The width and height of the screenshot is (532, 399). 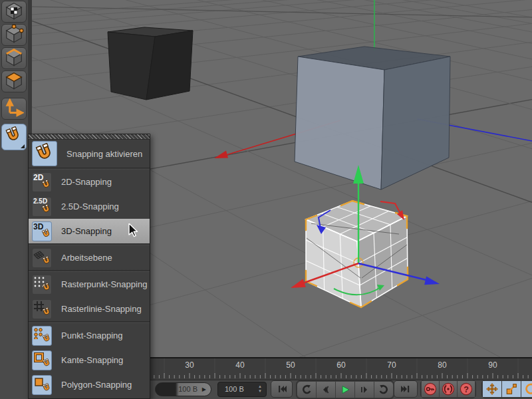 I want to click on ruler-frame-label: 60, so click(x=340, y=365).